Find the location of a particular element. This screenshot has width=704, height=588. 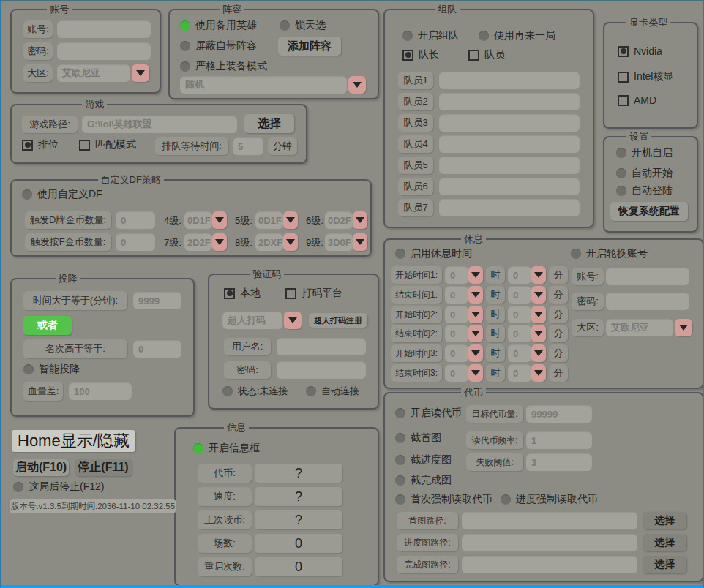

use-custom-df-toggle: 使用自定义DF is located at coordinates (62, 195).